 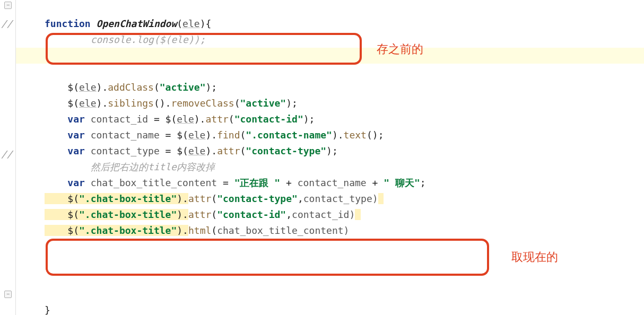 I want to click on code-line-comment-cn: 然后把右边的title内容改掉, so click(x=332, y=151).